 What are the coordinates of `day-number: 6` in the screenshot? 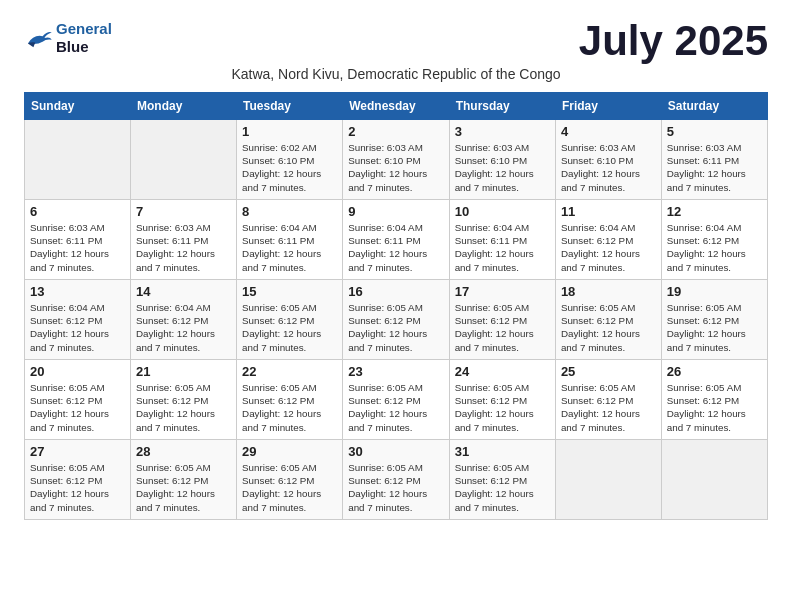 It's located at (78, 212).